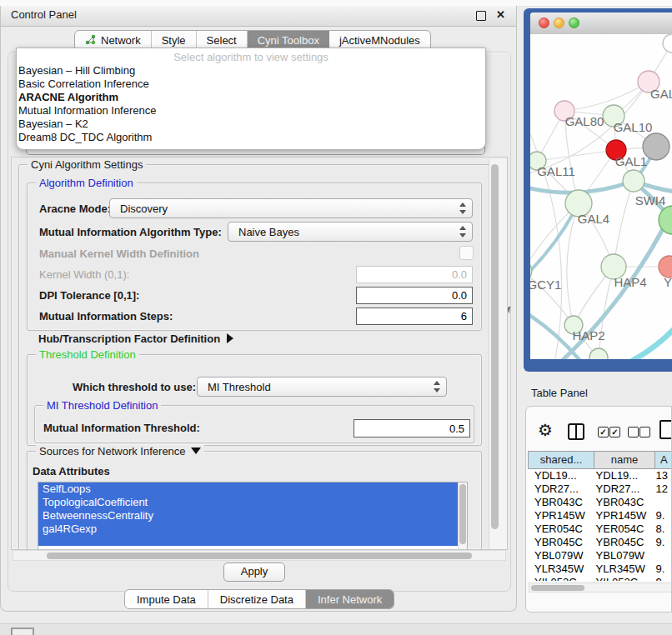 The width and height of the screenshot is (672, 635). Describe the element at coordinates (622, 578) in the screenshot. I see `cell-name: YIL052C` at that location.